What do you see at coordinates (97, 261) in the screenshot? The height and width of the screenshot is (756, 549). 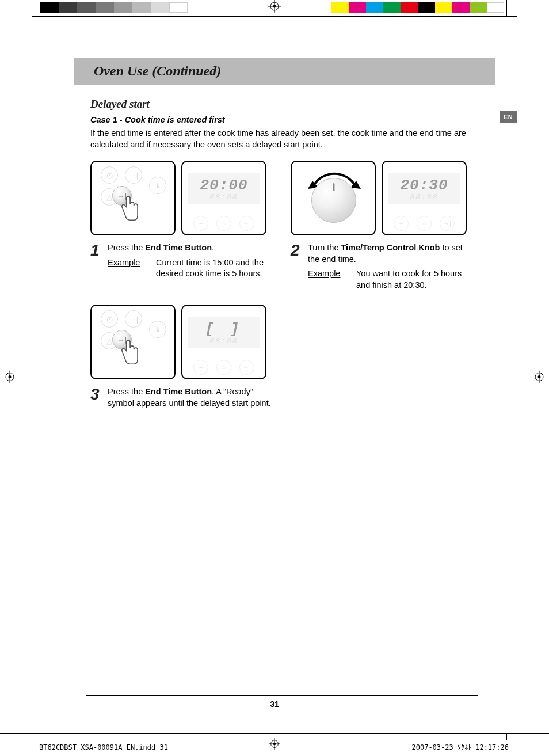 I see `step-number: 1` at bounding box center [97, 261].